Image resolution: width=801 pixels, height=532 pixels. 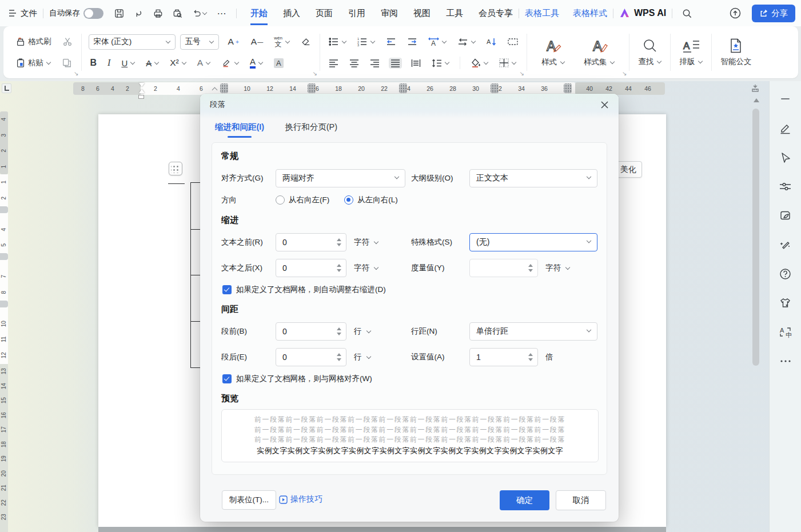 I want to click on tab-tools: 工具, so click(x=455, y=14).